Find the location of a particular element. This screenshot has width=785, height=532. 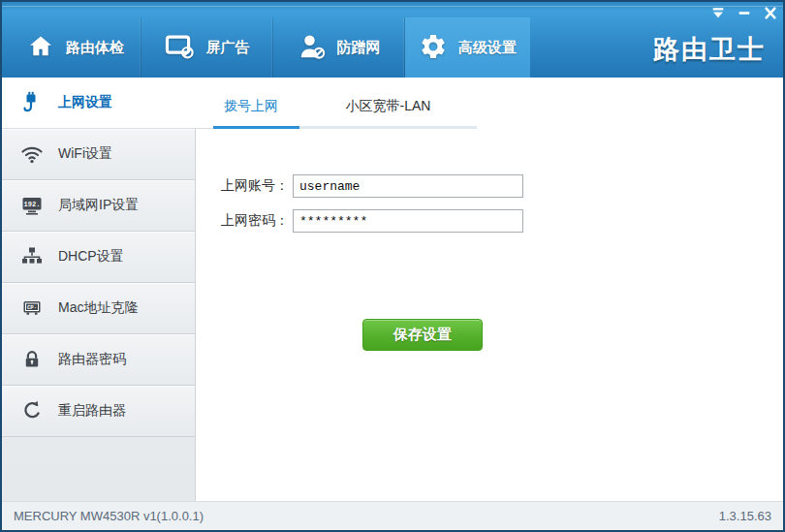

app-version-text: 1.3.15.63 is located at coordinates (745, 516).